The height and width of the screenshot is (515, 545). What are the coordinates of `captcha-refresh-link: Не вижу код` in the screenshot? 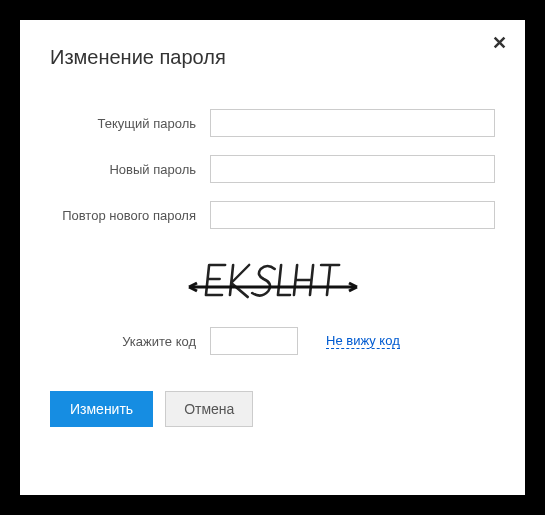 It's located at (363, 341).